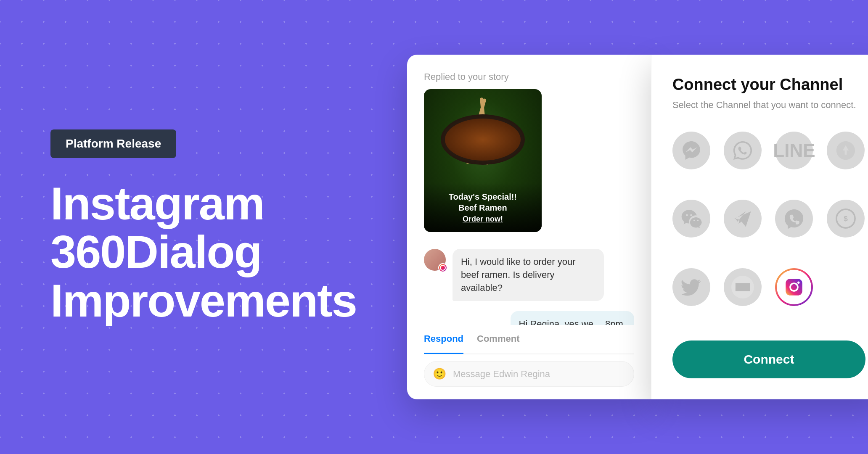 The width and height of the screenshot is (868, 454). What do you see at coordinates (794, 150) in the screenshot?
I see `channel-line: LINE` at bounding box center [794, 150].